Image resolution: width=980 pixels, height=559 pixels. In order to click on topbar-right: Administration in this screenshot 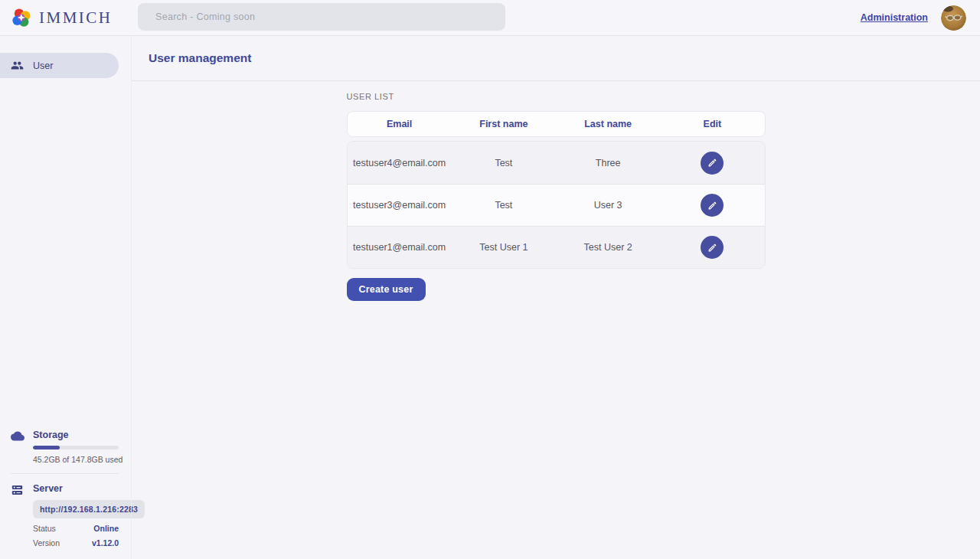, I will do `click(920, 18)`.